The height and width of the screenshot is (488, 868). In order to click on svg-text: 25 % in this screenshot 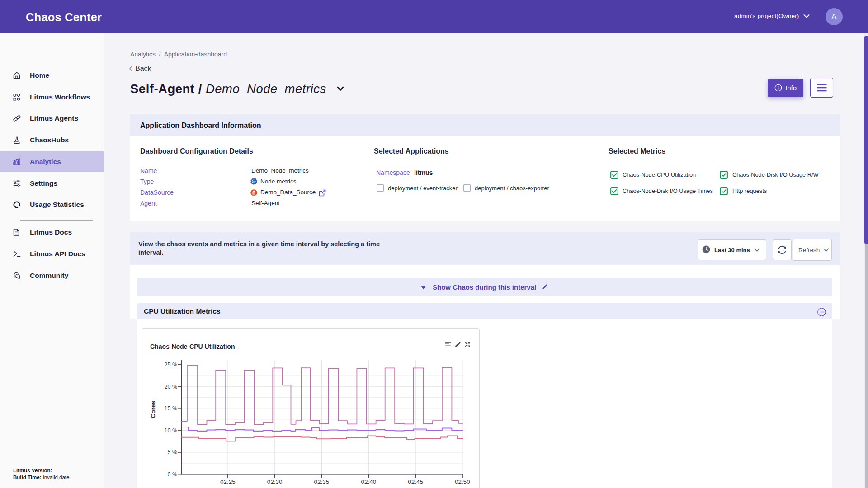, I will do `click(171, 365)`.